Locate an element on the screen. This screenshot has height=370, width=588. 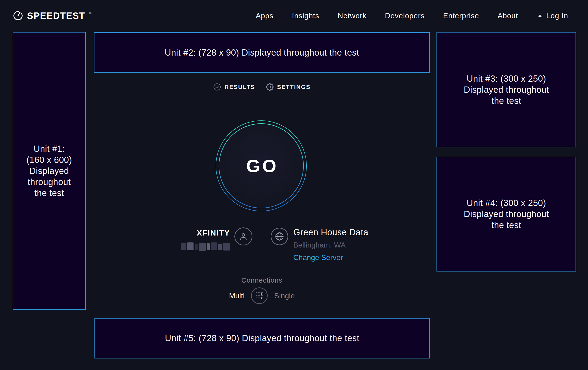
connections-multi-label: Multi is located at coordinates (237, 296).